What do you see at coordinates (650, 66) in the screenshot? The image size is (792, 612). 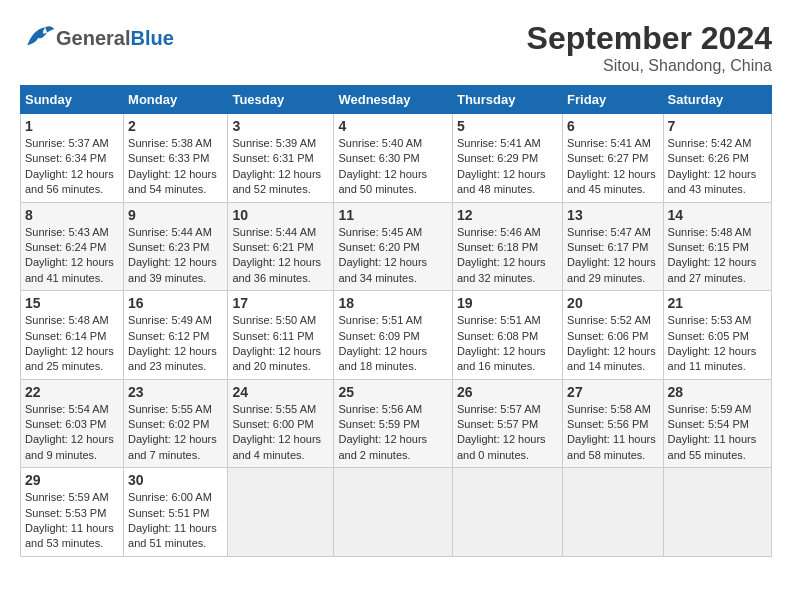 I see `calendar-subtitle: Sitou, Shandong, China` at bounding box center [650, 66].